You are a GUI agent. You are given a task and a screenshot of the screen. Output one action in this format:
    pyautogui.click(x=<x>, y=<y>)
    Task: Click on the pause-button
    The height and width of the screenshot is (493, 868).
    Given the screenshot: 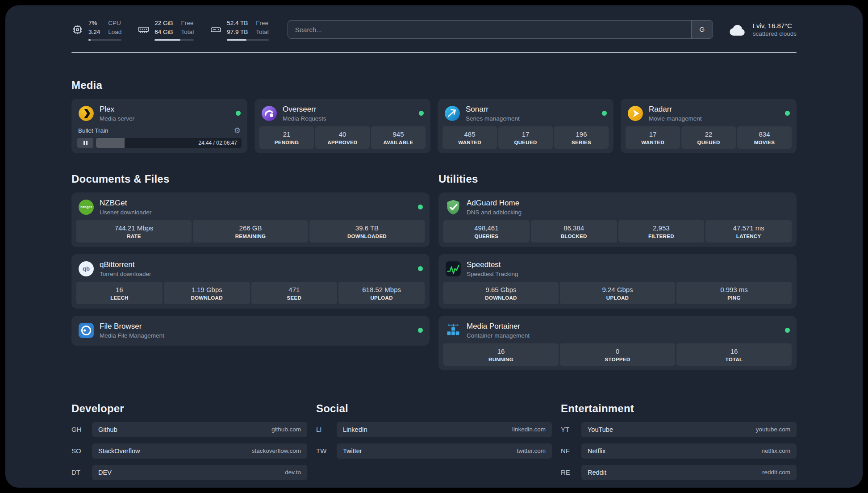 What is the action you would take?
    pyautogui.click(x=85, y=143)
    